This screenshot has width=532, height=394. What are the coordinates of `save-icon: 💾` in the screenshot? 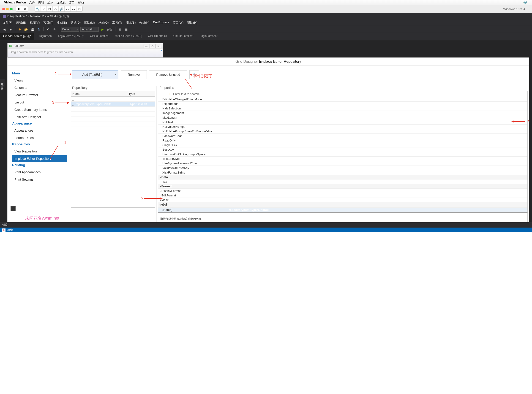 It's located at (32, 29).